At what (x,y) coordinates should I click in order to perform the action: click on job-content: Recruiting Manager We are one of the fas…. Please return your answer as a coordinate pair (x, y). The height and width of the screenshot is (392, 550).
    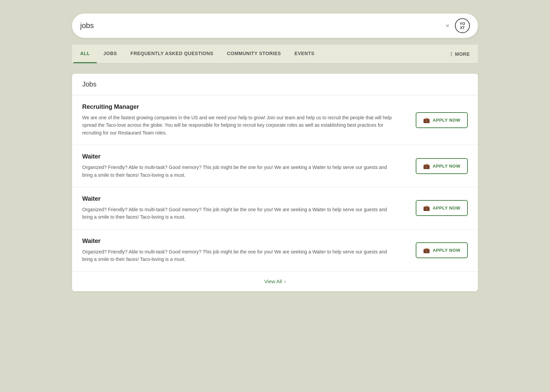
    Looking at the image, I should click on (246, 120).